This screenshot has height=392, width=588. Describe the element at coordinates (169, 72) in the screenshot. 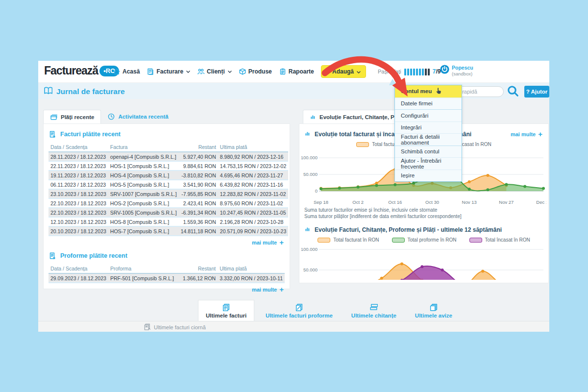

I see `nav-item-facturare: Facturare` at that location.